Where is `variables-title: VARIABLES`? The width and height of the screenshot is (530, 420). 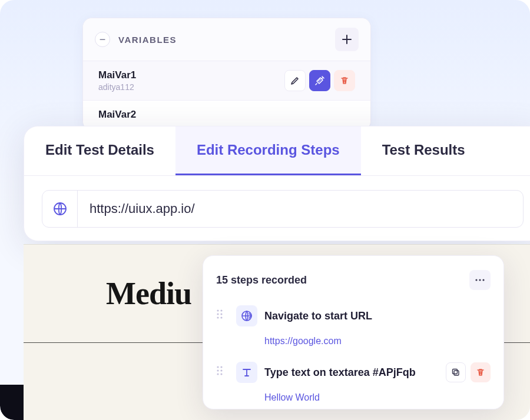
variables-title: VARIABLES is located at coordinates (147, 40).